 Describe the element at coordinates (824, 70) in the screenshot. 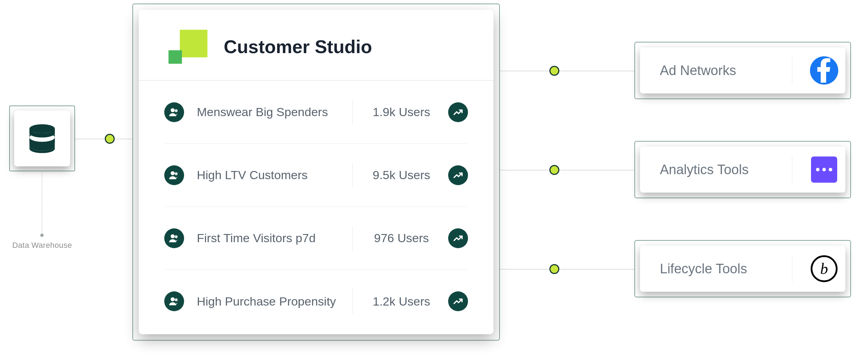

I see `facebook-icon` at that location.